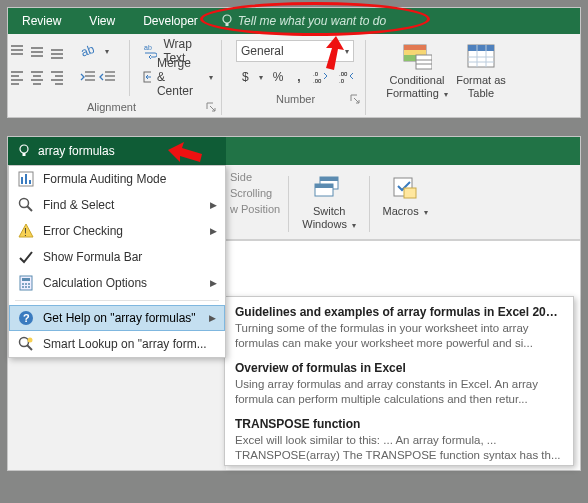 The image size is (588, 503). Describe the element at coordinates (179, 77) in the screenshot. I see `merge-center-label: Merge & Center` at that location.